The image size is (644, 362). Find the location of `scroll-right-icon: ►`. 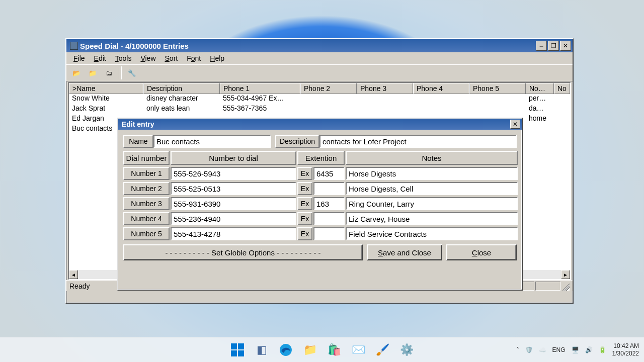

scroll-right-icon: ► is located at coordinates (566, 275).